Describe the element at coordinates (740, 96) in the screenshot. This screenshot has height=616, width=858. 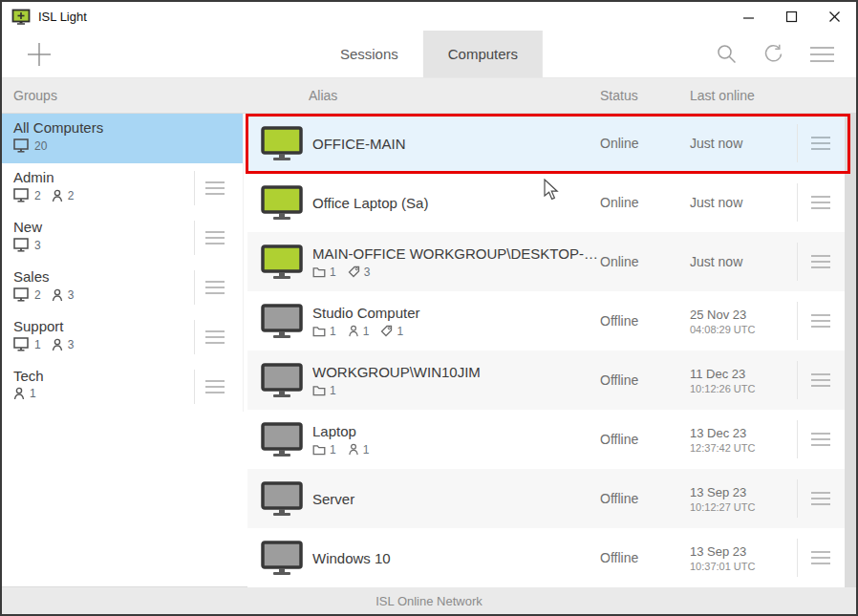
I see `last-online-column-header: Last online` at that location.